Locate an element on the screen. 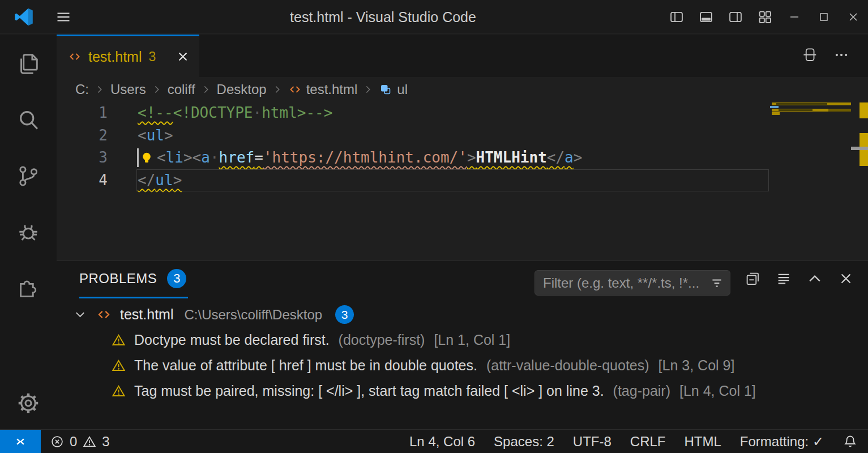 Image resolution: width=868 pixels, height=453 pixels. warning-count-icon is located at coordinates (89, 442).